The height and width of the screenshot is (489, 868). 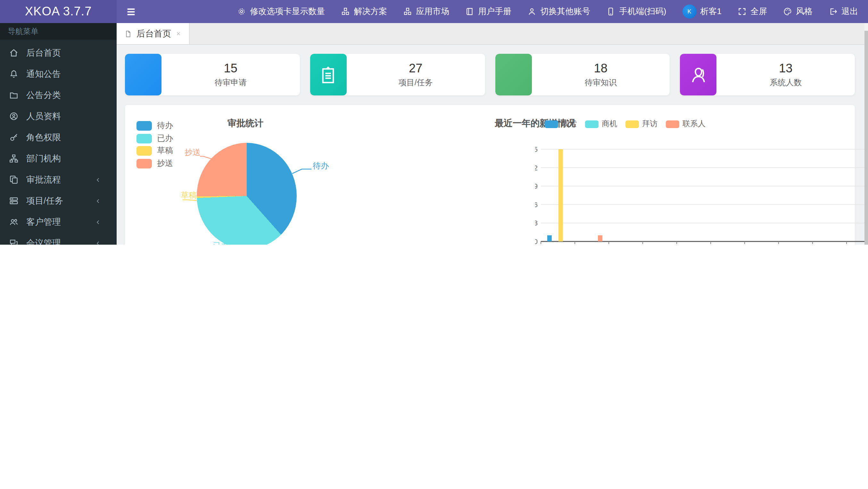 What do you see at coordinates (165, 126) in the screenshot?
I see `legend-label: 待办` at bounding box center [165, 126].